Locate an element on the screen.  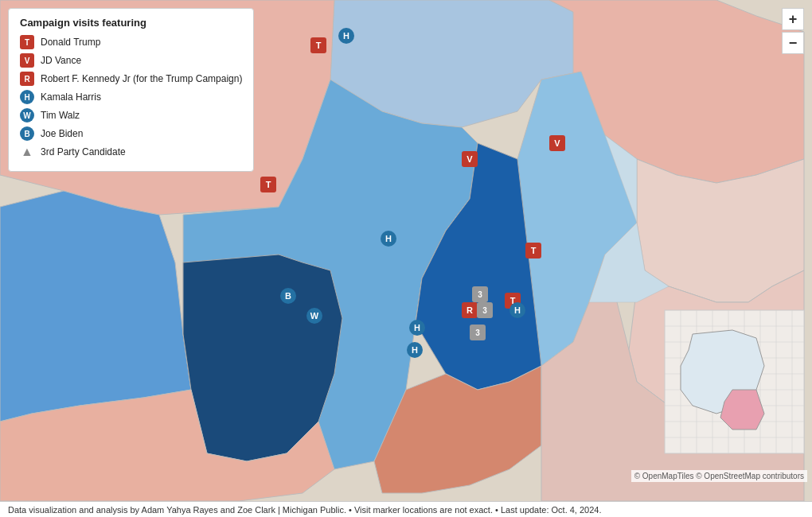
marker-harris-5: H is located at coordinates (517, 310).